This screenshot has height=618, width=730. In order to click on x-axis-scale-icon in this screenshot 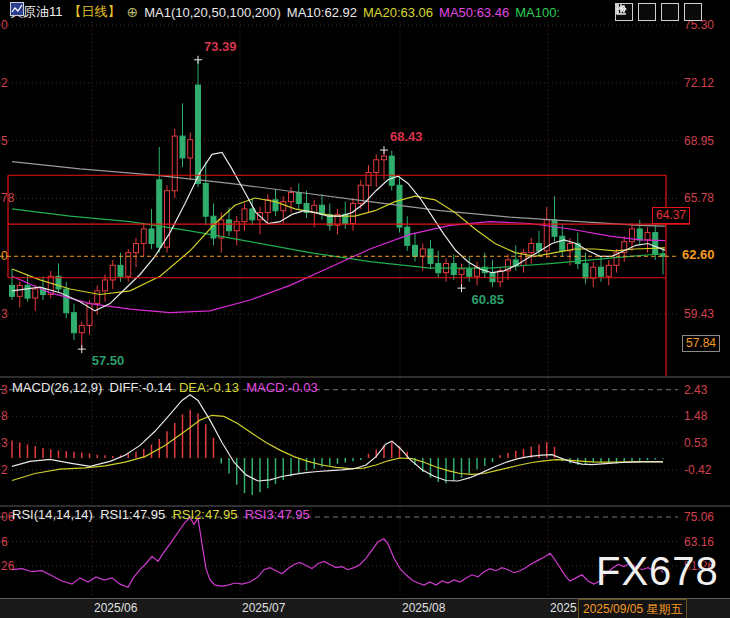, I will do `click(670, 12)`.